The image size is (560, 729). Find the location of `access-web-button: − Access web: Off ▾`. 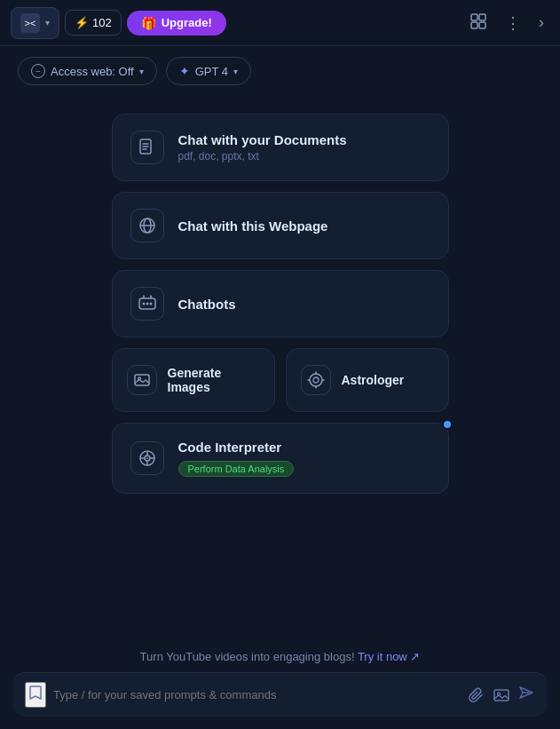

access-web-button: − Access web: Off ▾ is located at coordinates (87, 71).